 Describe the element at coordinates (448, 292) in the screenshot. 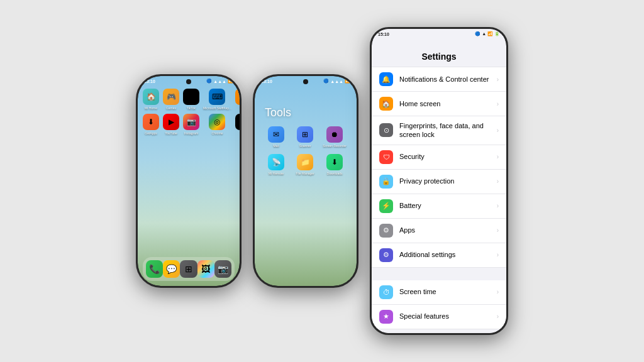

I see `settings-item-label: Screen time` at that location.